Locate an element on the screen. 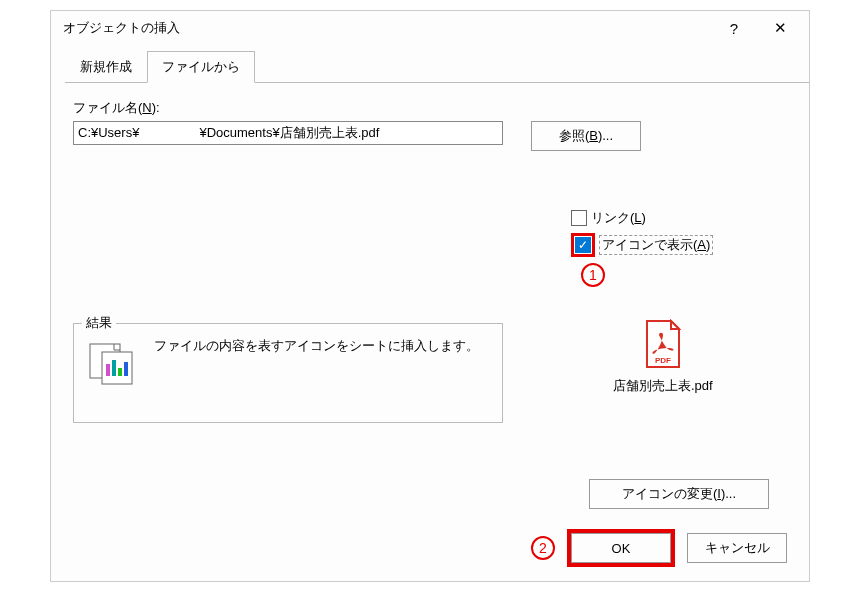 The width and height of the screenshot is (868, 608). tab-create-new: 新規作成 is located at coordinates (106, 67).